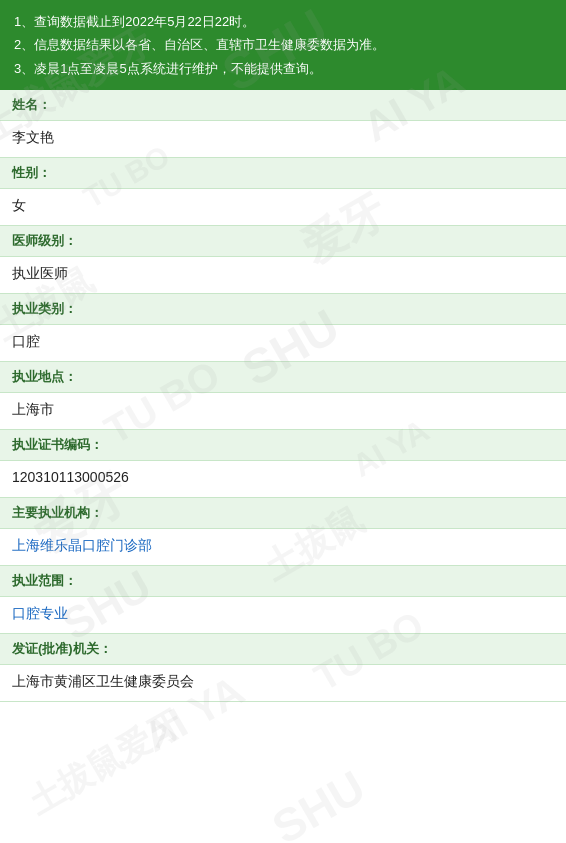  Describe the element at coordinates (283, 582) in the screenshot. I see `field-label-practice-scope: 执业范围：` at that location.